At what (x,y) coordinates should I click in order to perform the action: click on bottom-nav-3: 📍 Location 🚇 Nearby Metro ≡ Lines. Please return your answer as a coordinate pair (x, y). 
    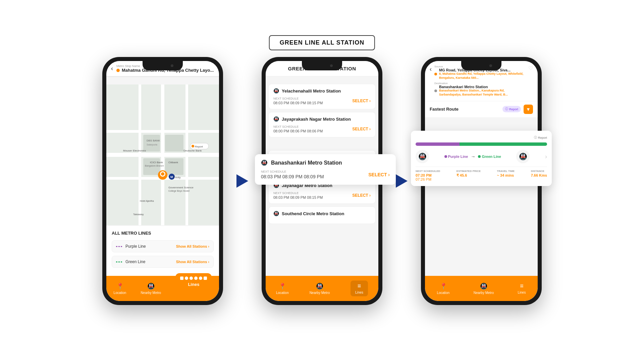
    Looking at the image, I should click on (481, 288).